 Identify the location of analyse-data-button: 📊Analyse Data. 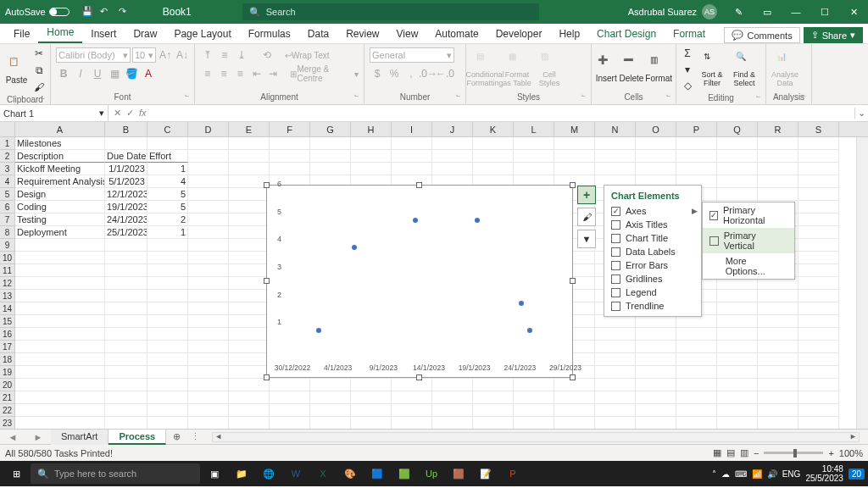
(785, 69).